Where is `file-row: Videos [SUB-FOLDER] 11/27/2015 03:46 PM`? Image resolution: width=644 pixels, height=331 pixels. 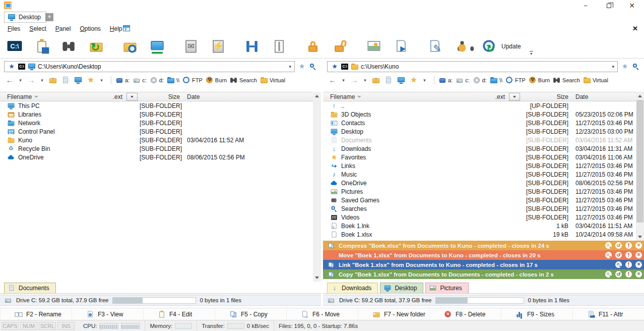 file-row: Videos [SUB-FOLDER] 11/27/2015 03:46 PM is located at coordinates (480, 217).